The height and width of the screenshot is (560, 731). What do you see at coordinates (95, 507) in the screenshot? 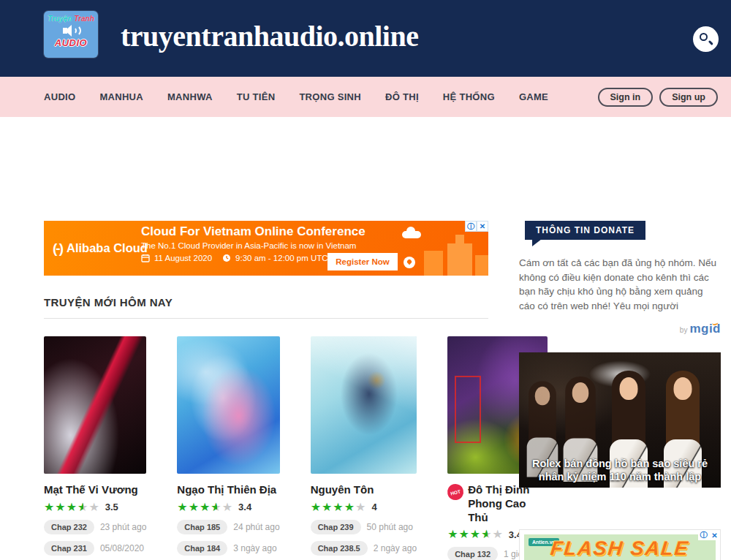
I see `rating-stars: ★★★★★★3.5` at bounding box center [95, 507].